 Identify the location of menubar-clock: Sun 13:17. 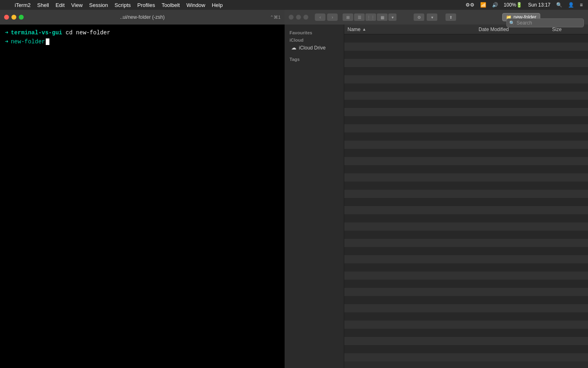
(539, 5).